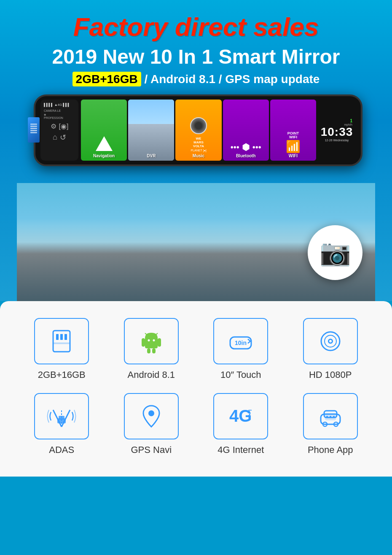  Describe the element at coordinates (199, 143) in the screenshot. I see `music-artist: WEMARSVOLTA` at that location.